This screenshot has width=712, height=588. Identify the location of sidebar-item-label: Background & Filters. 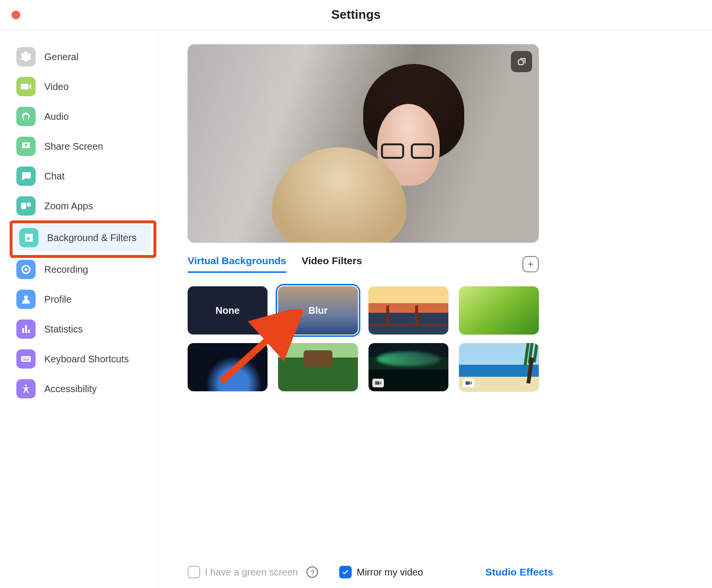
(92, 238).